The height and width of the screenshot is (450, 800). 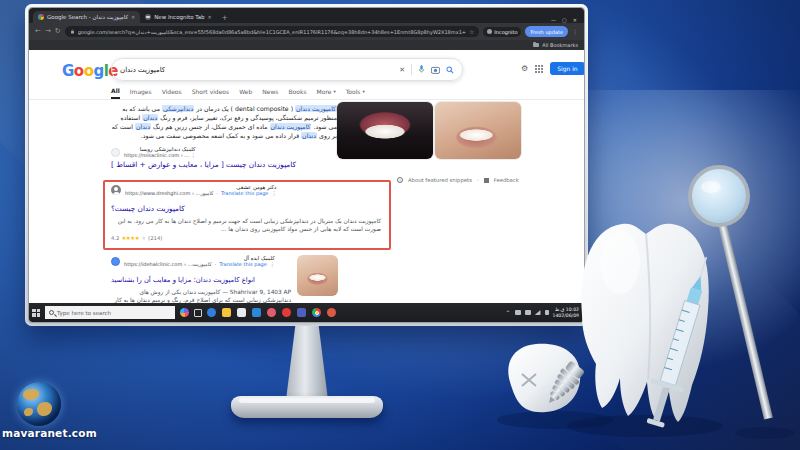 What do you see at coordinates (201, 279) in the screenshot?
I see `search-result: کلینیک ایده آل https://idehalclinic.com …` at bounding box center [201, 279].